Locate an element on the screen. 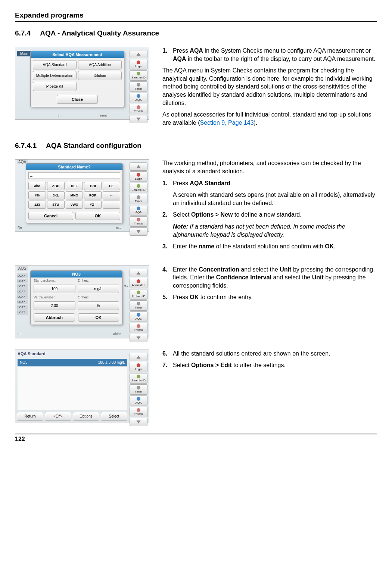  concentration-field: 100 is located at coordinates (55, 289).